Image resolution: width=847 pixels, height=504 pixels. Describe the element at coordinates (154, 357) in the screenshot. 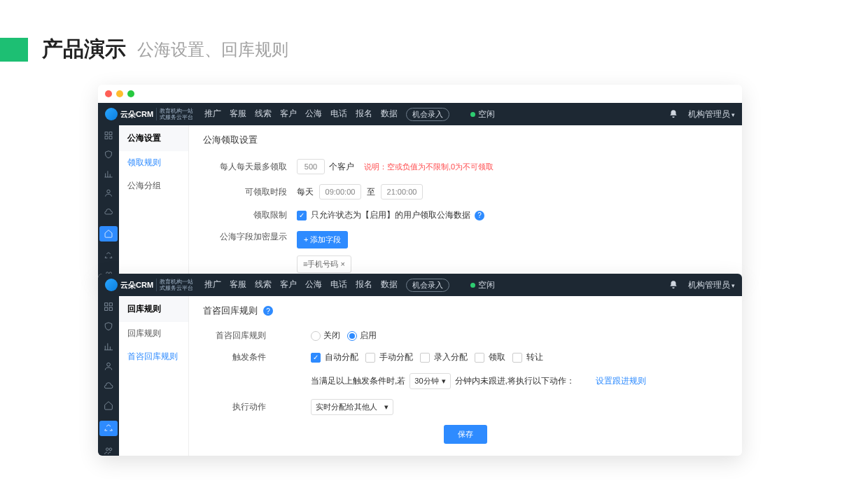

I see `side-item-first-return: 首咨回库规则` at that location.